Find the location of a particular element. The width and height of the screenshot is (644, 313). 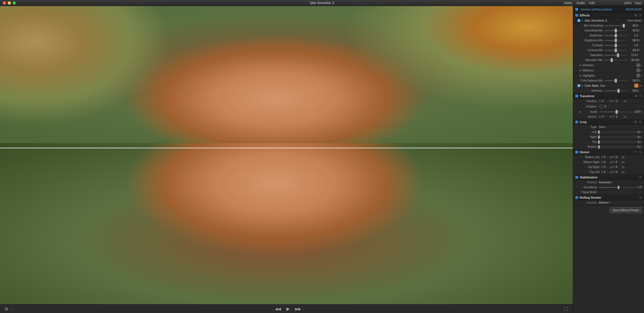

plugin-row: ▼ Skin Smoother 2: View Masks is located at coordinates (608, 21).